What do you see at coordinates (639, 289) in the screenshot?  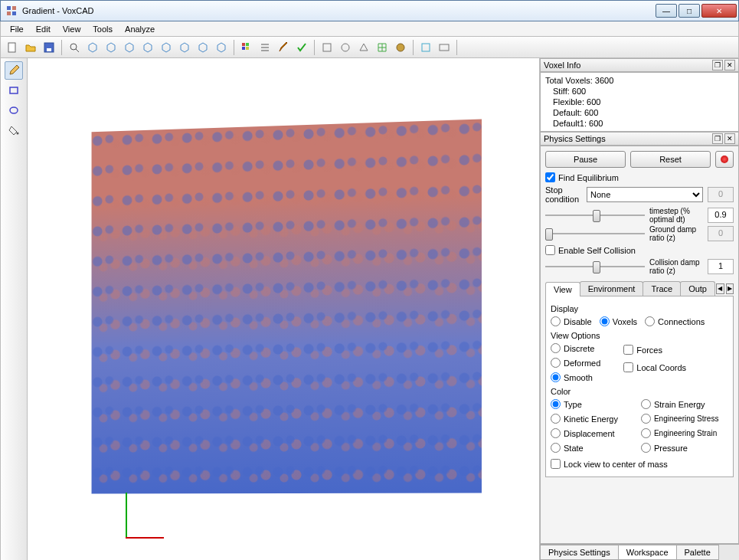 I see `settings-tabs: View Environment Trace Outp ◀ ▶` at bounding box center [639, 289].